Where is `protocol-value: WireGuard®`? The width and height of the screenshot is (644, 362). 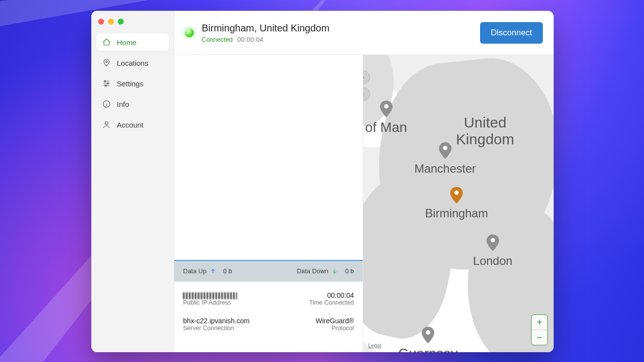 protocol-value: WireGuard® is located at coordinates (314, 321).